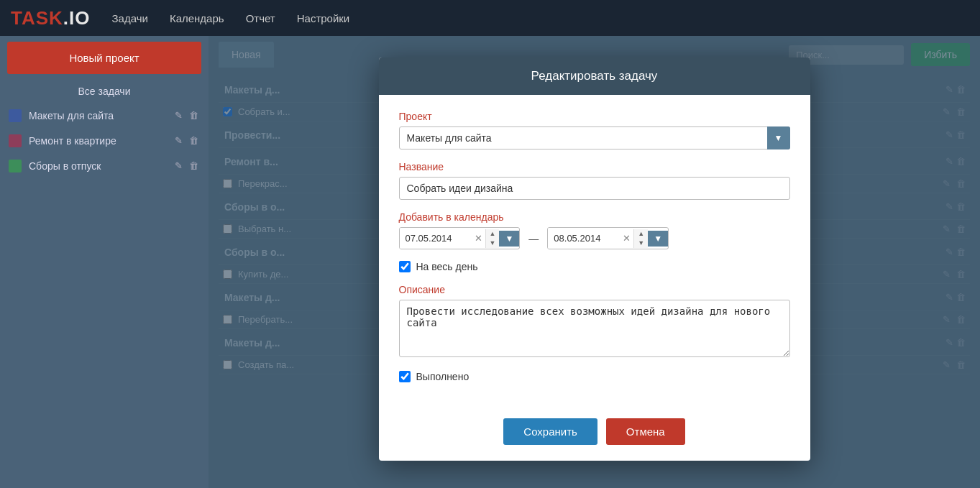 Image resolution: width=980 pixels, height=488 pixels. Describe the element at coordinates (551, 431) in the screenshot. I see `save-button: Сохранить` at that location.